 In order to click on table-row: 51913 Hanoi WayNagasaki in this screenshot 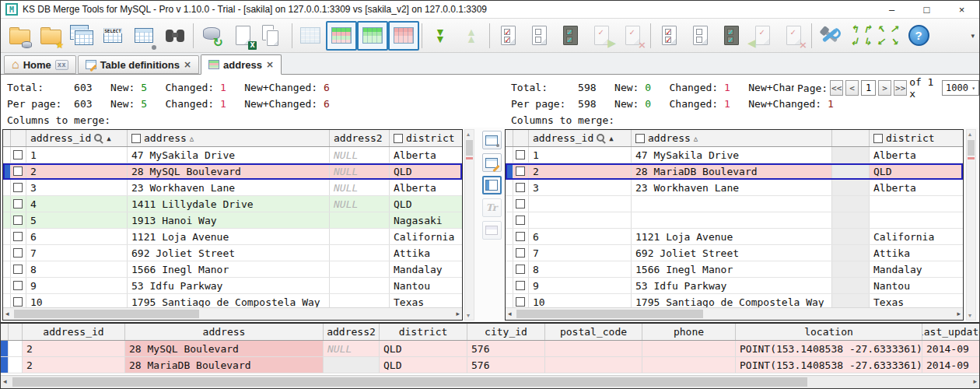, I will do `click(233, 221)`.